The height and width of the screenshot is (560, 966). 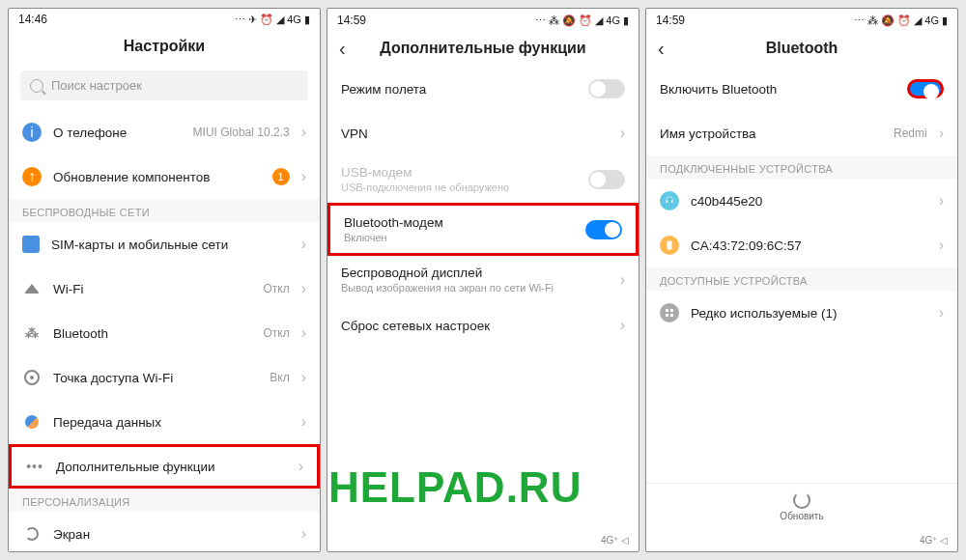 I want to click on phone-icon, so click(x=669, y=245).